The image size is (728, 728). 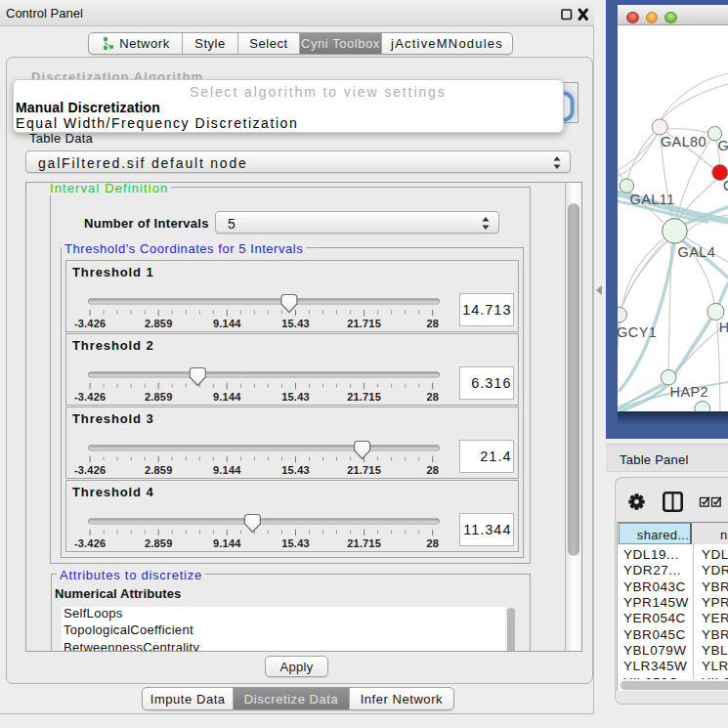 I want to click on svg-text: GA, so click(x=723, y=146).